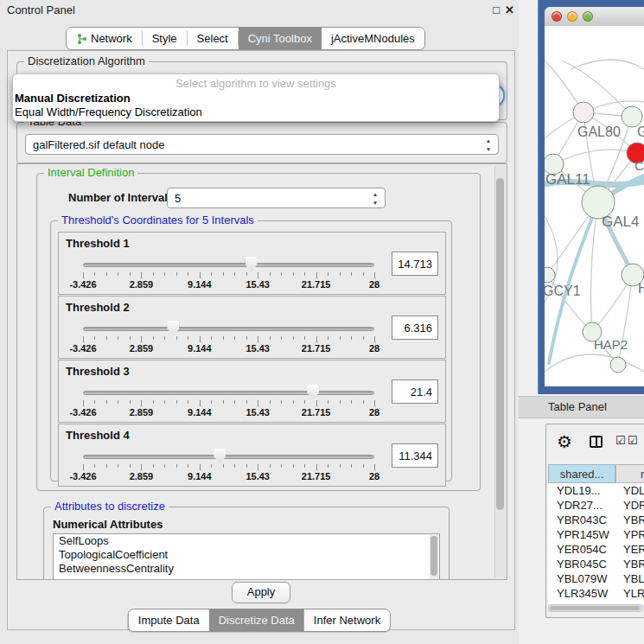  What do you see at coordinates (496, 10) in the screenshot?
I see `float-window-icon: □` at bounding box center [496, 10].